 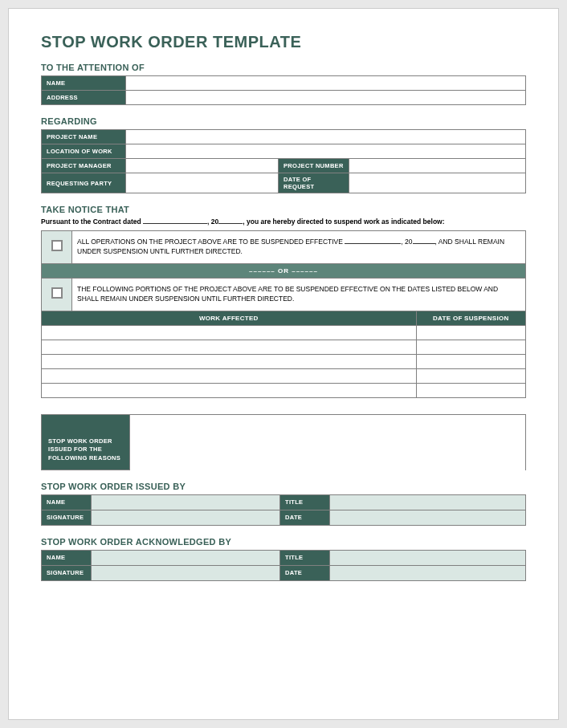 I want to click on manager-input, so click(x=202, y=166).